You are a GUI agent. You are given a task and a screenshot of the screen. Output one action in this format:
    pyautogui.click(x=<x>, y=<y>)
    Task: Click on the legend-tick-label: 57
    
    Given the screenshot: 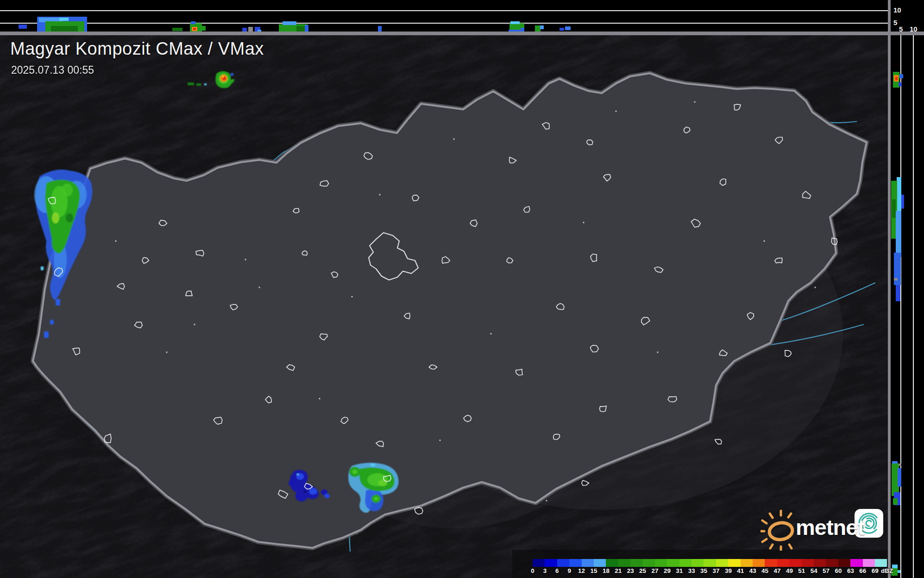 What is the action you would take?
    pyautogui.click(x=826, y=571)
    